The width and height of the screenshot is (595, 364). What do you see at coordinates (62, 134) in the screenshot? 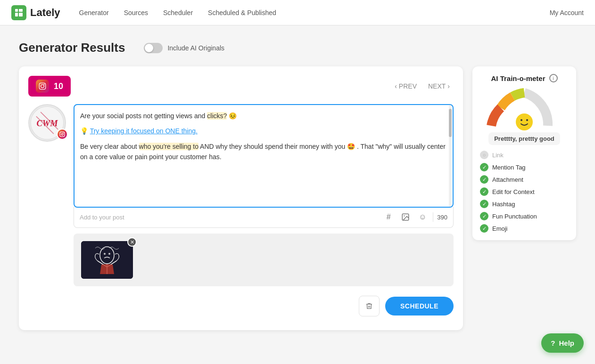
I see `avatar-instagram-badge` at bounding box center [62, 134].